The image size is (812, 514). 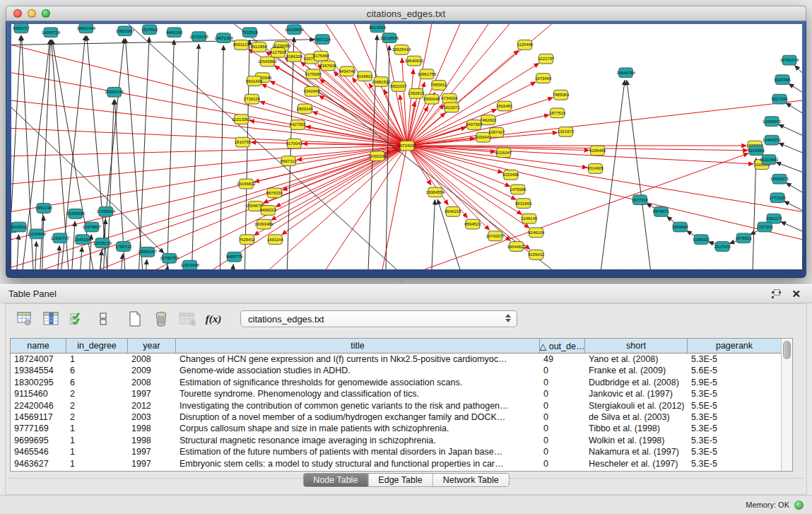 I want to click on network-node: 18661044, so click(x=86, y=28).